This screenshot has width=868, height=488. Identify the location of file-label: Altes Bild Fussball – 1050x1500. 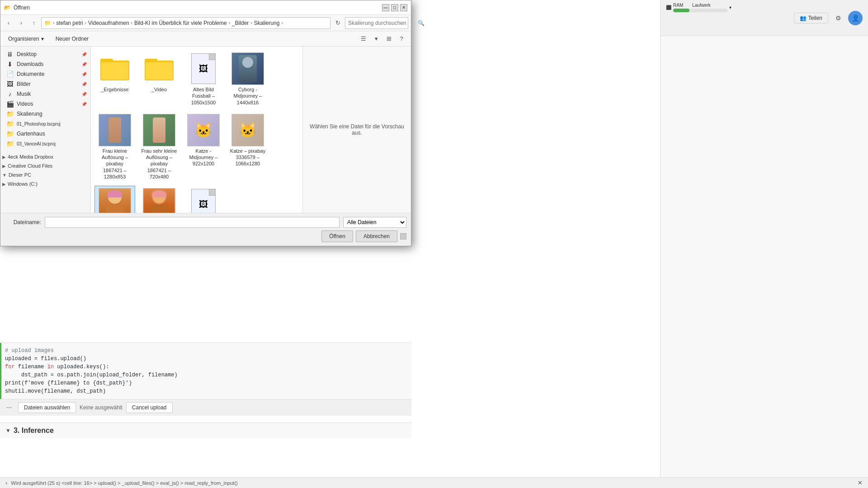
(203, 96).